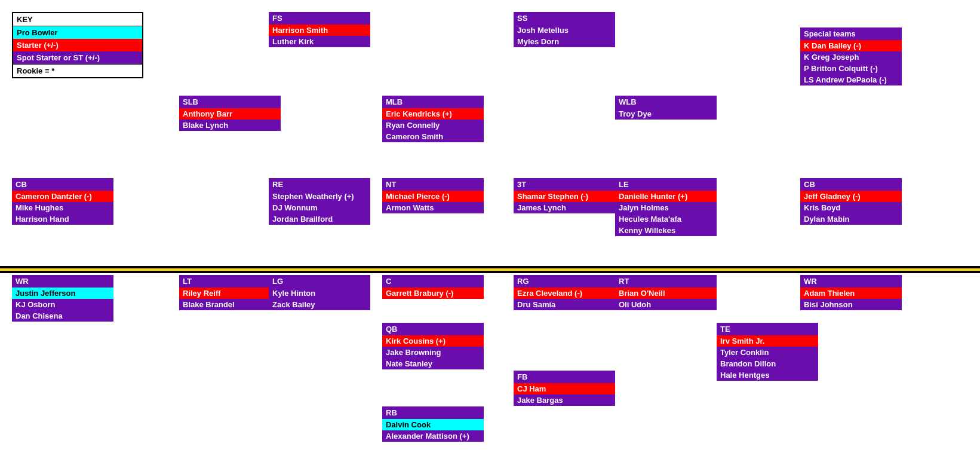 Image resolution: width=980 pixels, height=474 pixels. I want to click on player-slb-1: Blake Lynch, so click(230, 126).